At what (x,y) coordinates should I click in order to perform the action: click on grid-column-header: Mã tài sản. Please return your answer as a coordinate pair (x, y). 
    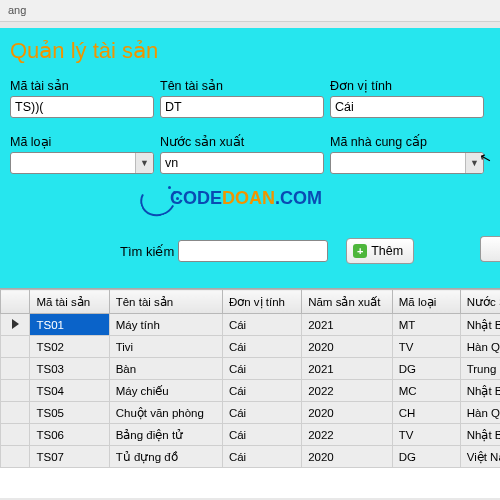
    Looking at the image, I should click on (70, 302).